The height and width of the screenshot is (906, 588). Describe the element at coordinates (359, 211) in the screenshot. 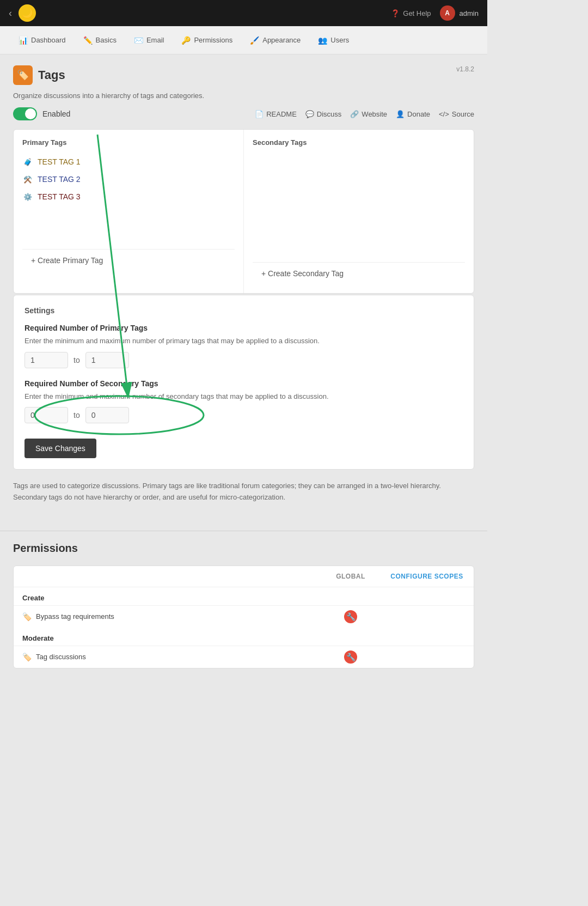

I see `secondary-tags-column: Secondary Tags + Create Secondary Tag` at that location.